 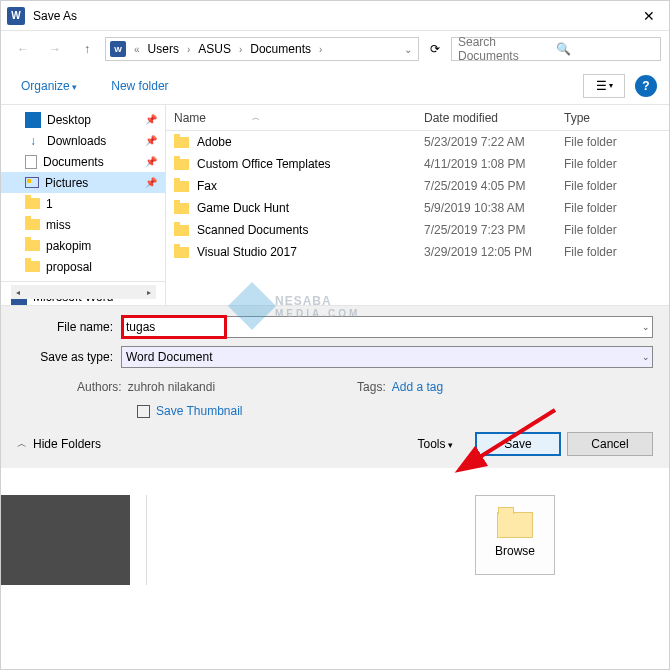 What do you see at coordinates (22, 444) in the screenshot?
I see `chevron-up-icon: ︿` at bounding box center [22, 444].